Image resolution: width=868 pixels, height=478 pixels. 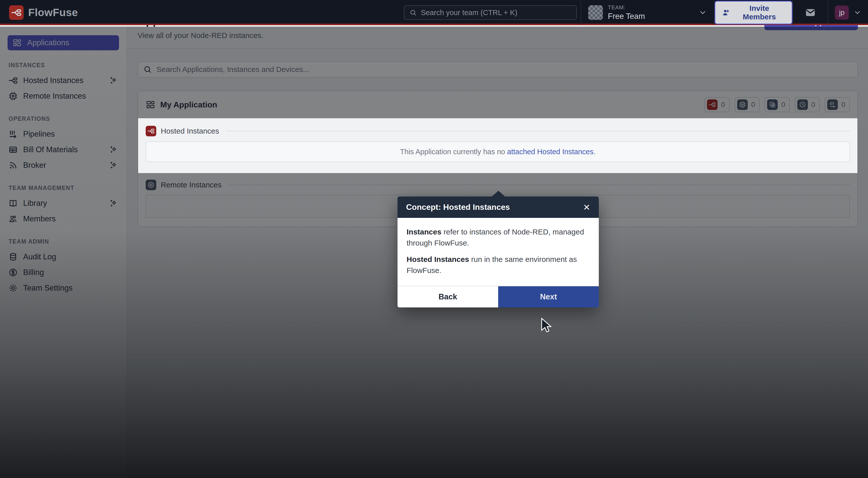 I want to click on sidebar-item-label: Billing, so click(x=71, y=272).